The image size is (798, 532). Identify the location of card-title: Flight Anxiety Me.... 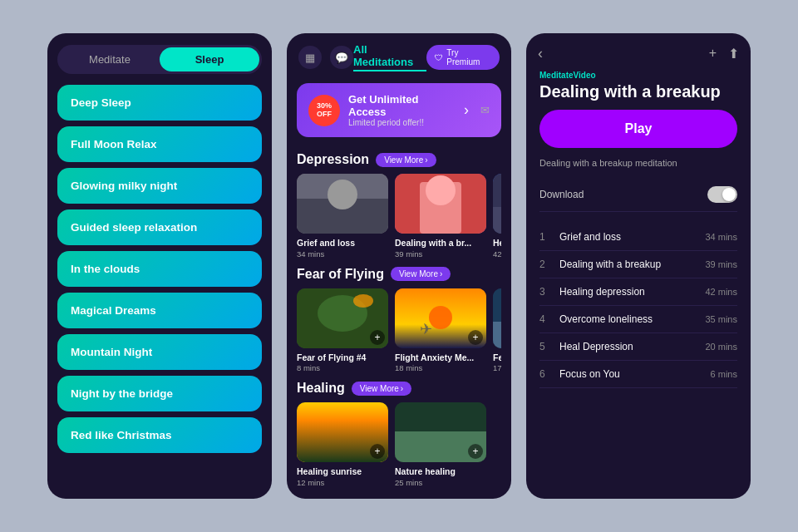
(441, 358).